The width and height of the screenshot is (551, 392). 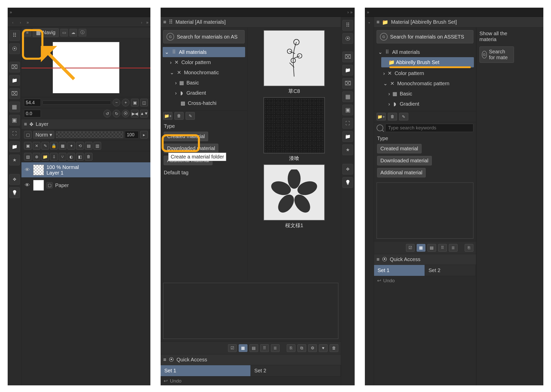 What do you see at coordinates (348, 83) in the screenshot?
I see `sidebar-icon-c` at bounding box center [348, 83].